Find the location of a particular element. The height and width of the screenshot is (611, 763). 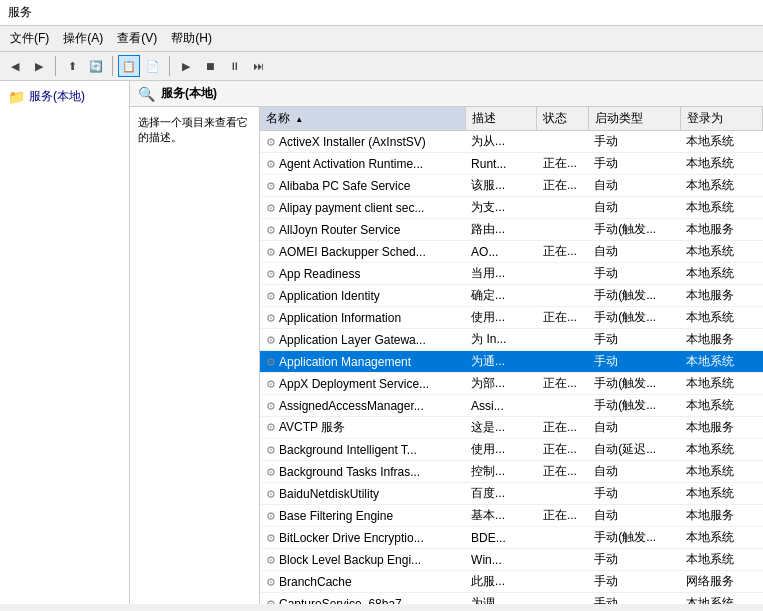

col-header-status: 状态 is located at coordinates (562, 119).